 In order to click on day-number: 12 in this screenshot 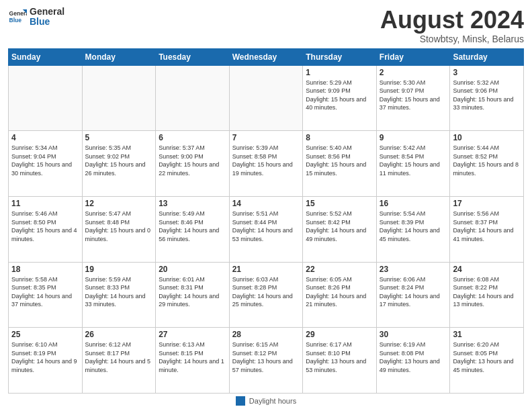, I will do `click(120, 203)`.